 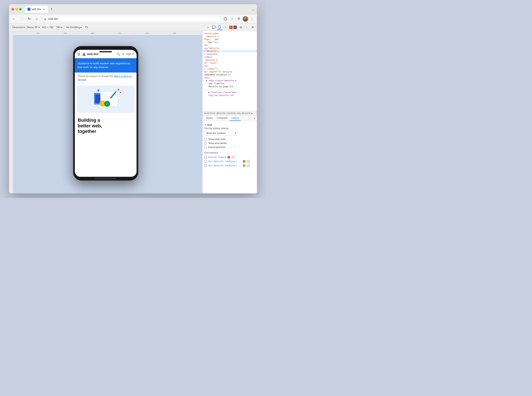 What do you see at coordinates (252, 19) in the screenshot?
I see `more-menu-button: ⋮` at bounding box center [252, 19].